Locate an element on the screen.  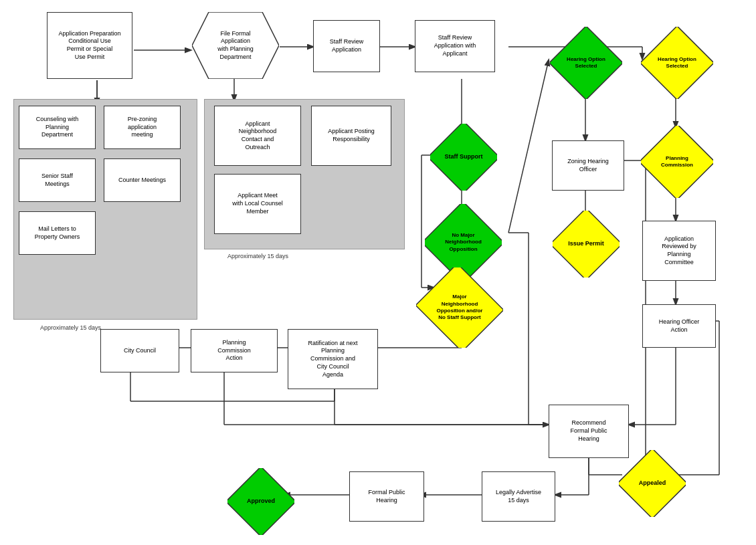
issue-permit-diamond: Issue Permit is located at coordinates (586, 244).